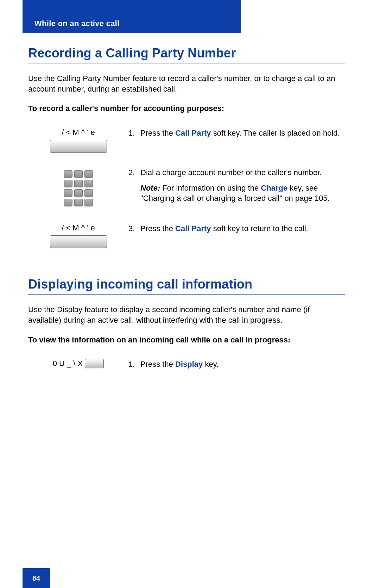 This screenshot has height=588, width=380. Describe the element at coordinates (186, 367) in the screenshot. I see `steps-list: 0 U _ \ X 1. Press the Display key.` at that location.